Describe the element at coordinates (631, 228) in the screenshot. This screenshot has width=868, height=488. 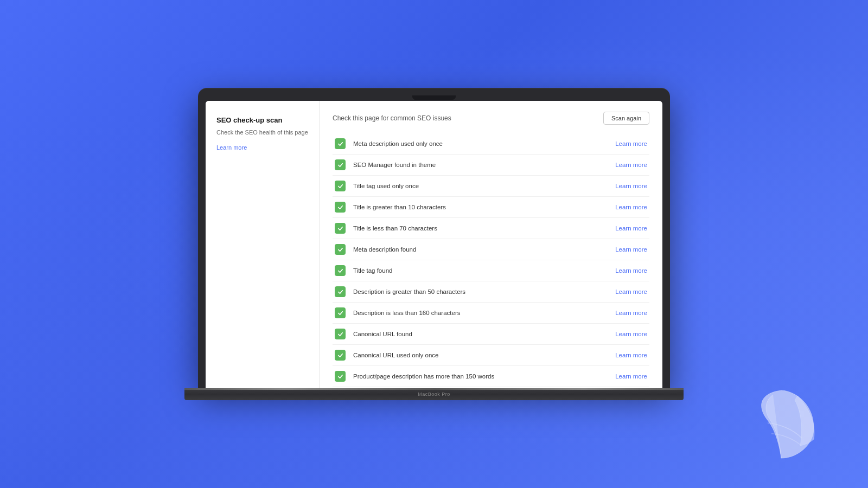
I see `learn-more-link-4: Learn more` at that location.